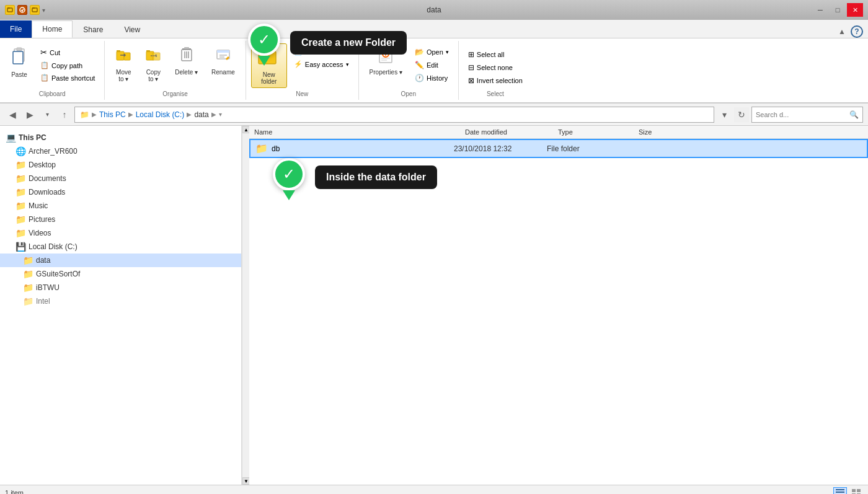  What do you see at coordinates (512, 132) in the screenshot?
I see `col-date-header: Date modified` at bounding box center [512, 132].